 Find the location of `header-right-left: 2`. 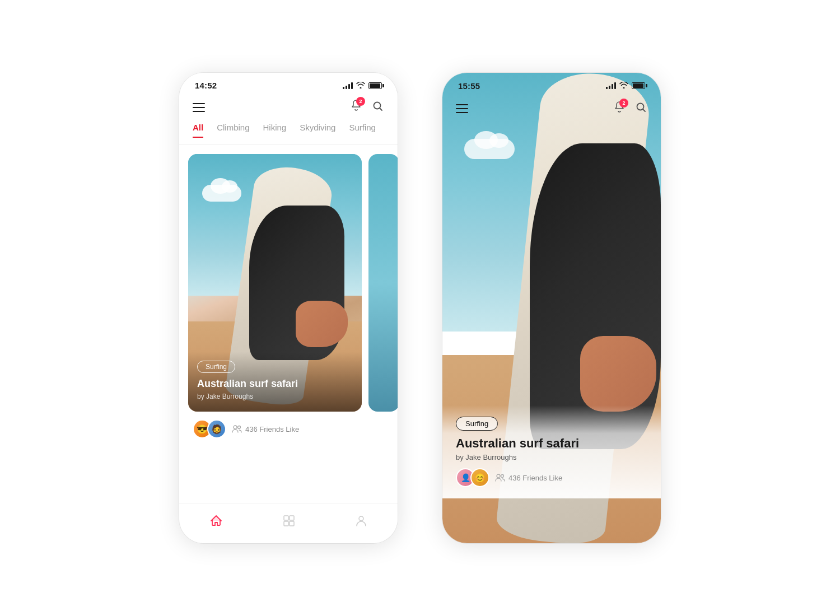

header-right-left: 2 is located at coordinates (367, 108).